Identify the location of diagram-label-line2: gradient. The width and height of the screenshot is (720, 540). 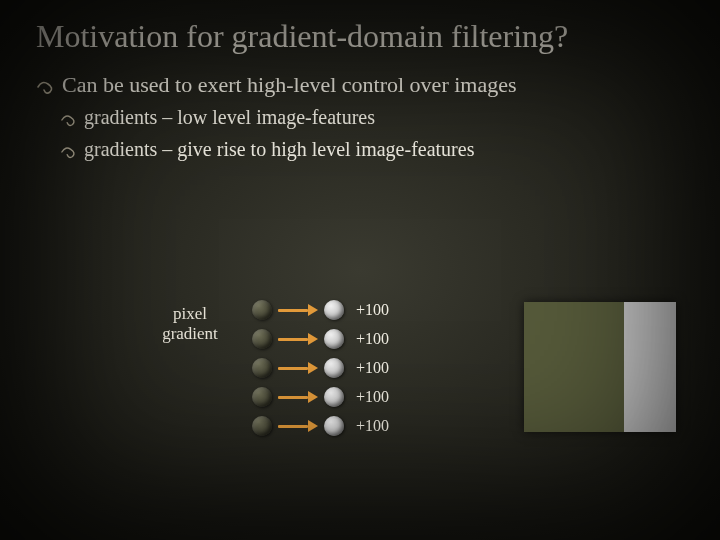
(190, 334).